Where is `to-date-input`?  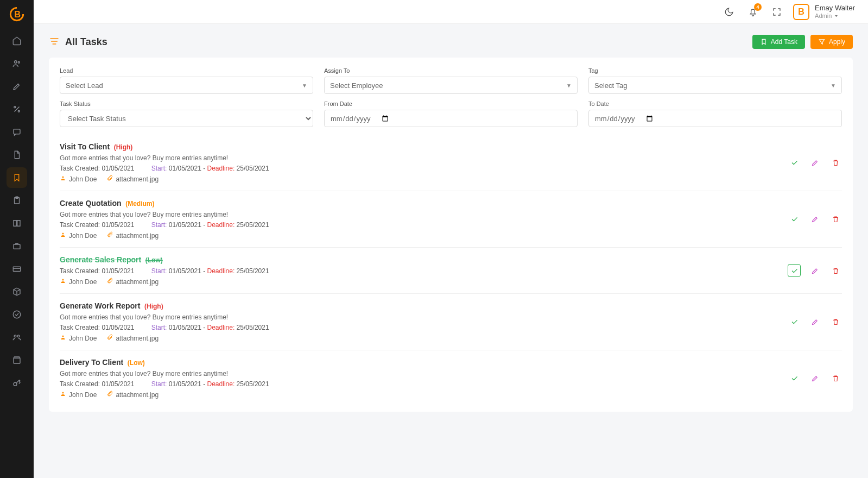
to-date-input is located at coordinates (715, 118).